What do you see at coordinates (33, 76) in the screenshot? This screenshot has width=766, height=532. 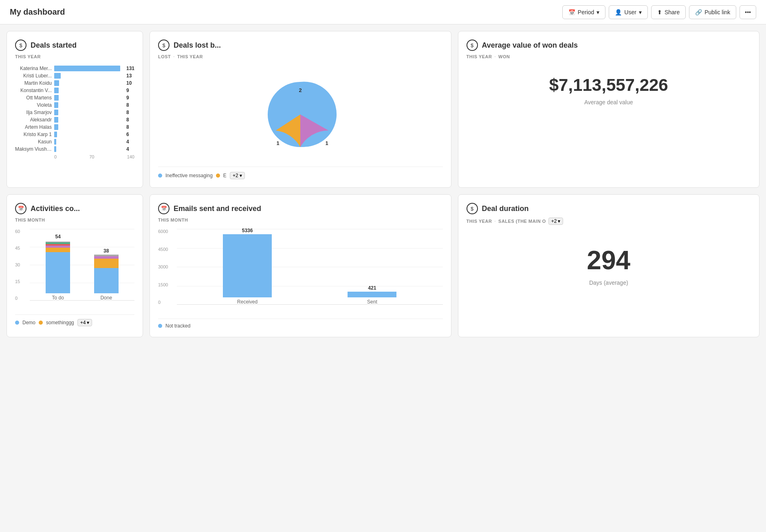 I see `bar-label: Kristi Luber...` at bounding box center [33, 76].